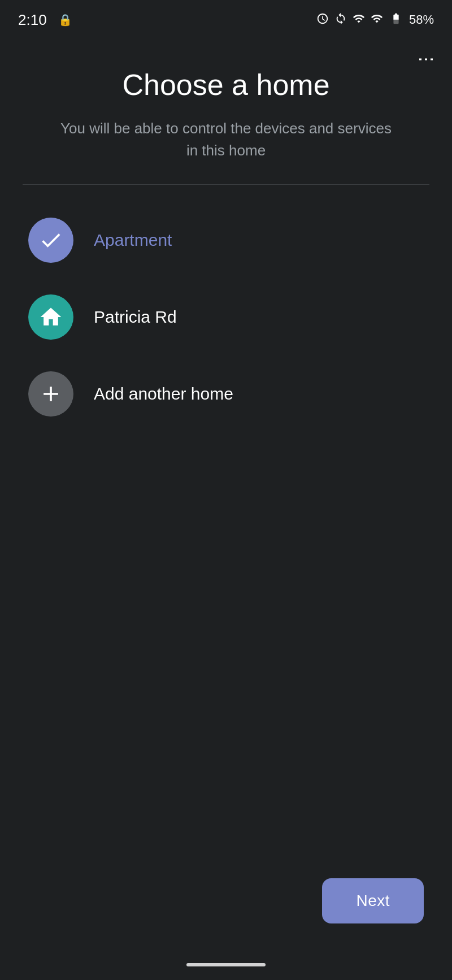 The image size is (452, 980). Describe the element at coordinates (226, 965) in the screenshot. I see `bottom-nav-indicator` at that location.